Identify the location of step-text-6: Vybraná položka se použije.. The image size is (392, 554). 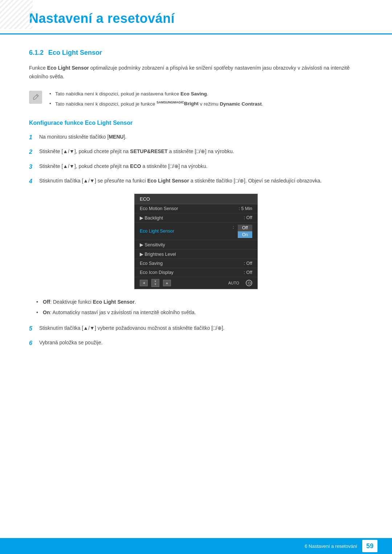
(201, 342).